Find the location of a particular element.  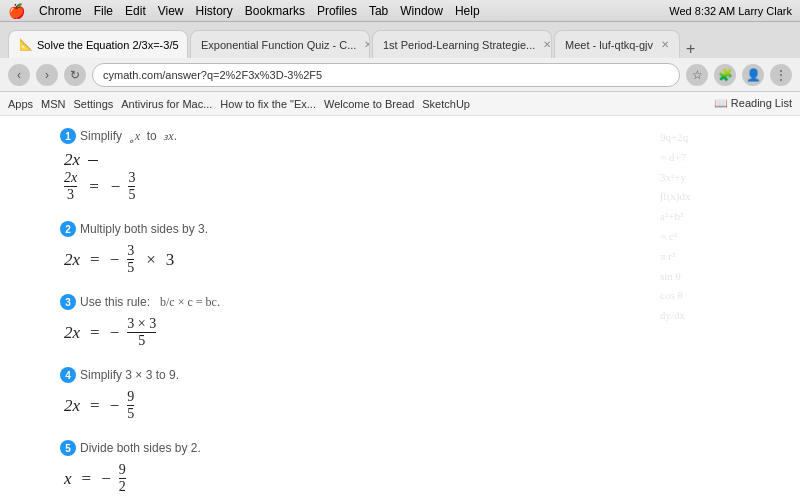

step-1-equation: 2x 3 = − 3 5 is located at coordinates (352, 186).